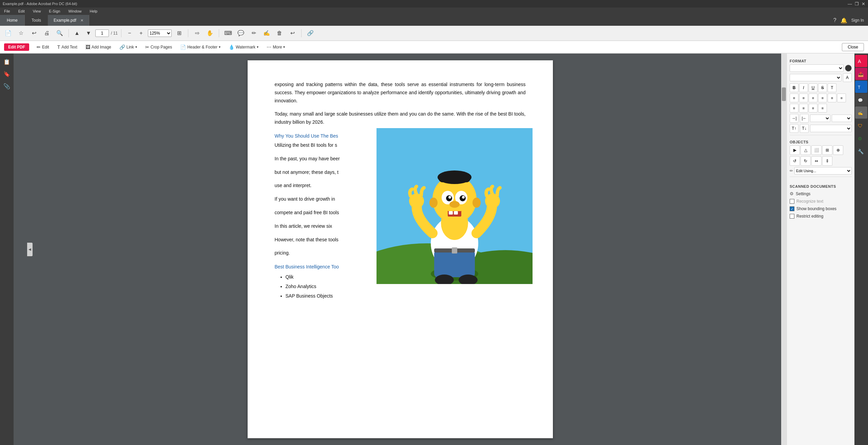  Describe the element at coordinates (210, 33) in the screenshot. I see `hand-tool-button: ✋` at that location.